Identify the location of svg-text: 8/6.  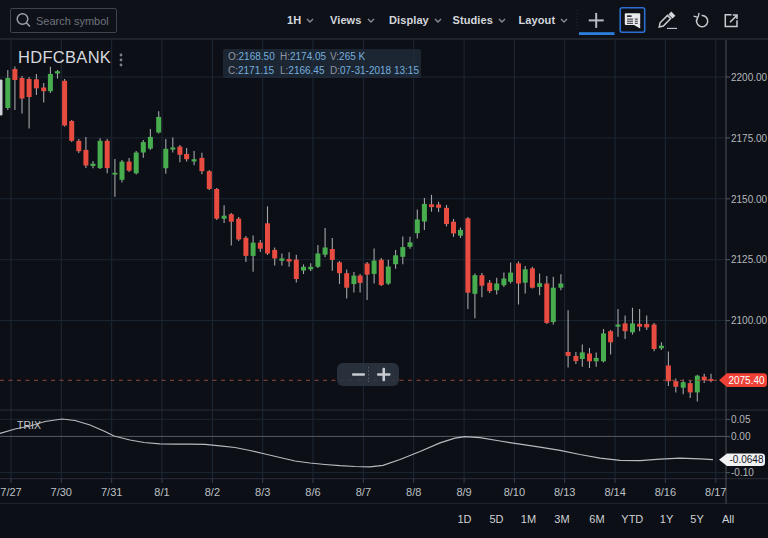
(312, 492).